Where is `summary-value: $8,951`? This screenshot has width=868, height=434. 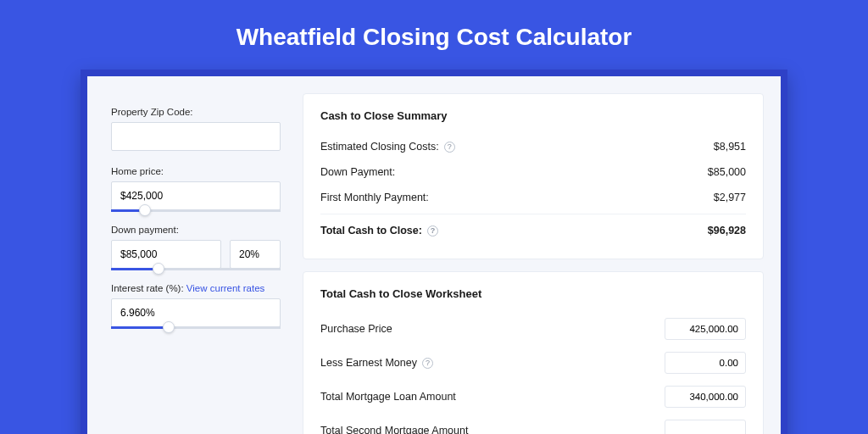 summary-value: $8,951 is located at coordinates (730, 147).